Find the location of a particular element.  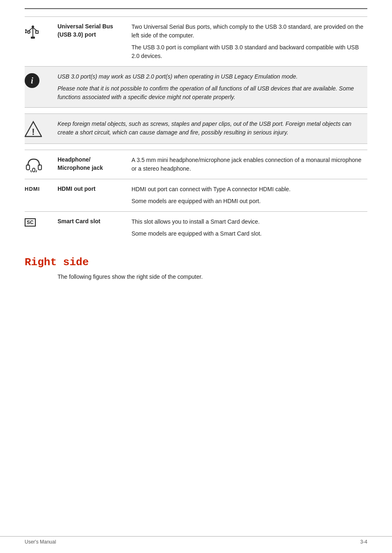

hdmi-logo: HDMI is located at coordinates (32, 189).